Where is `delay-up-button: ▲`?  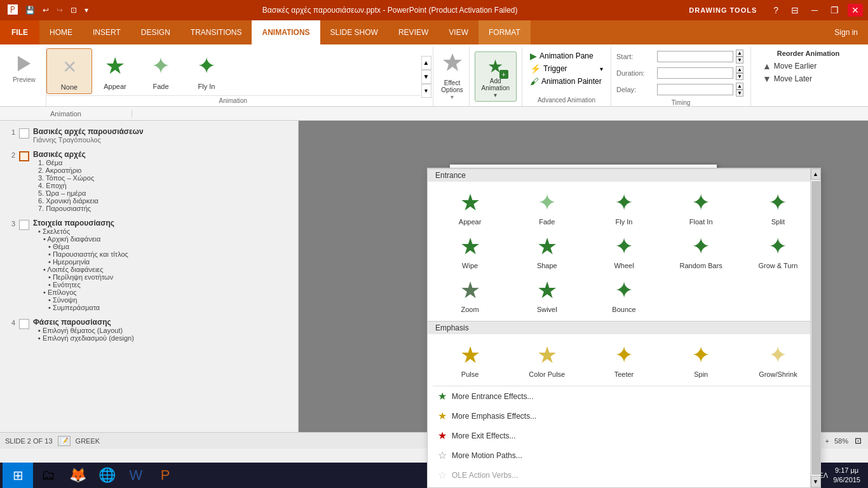
delay-up-button: ▲ is located at coordinates (740, 86).